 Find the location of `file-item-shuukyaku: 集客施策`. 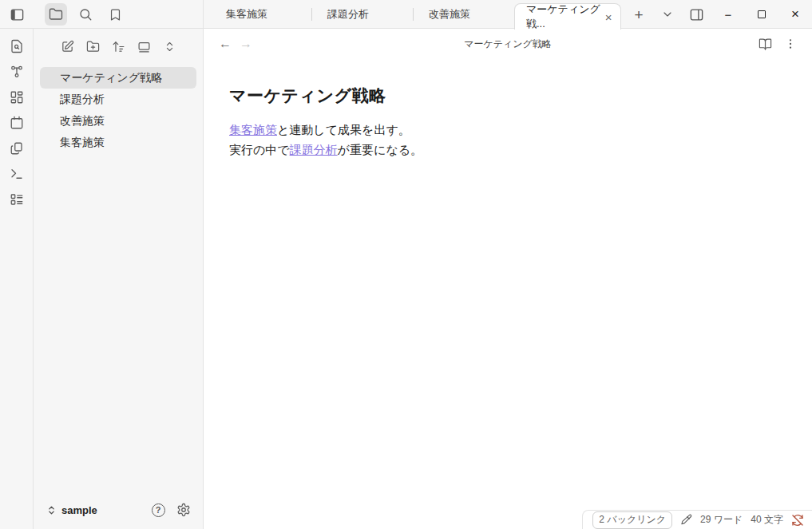

file-item-shuukyaku: 集客施策 is located at coordinates (118, 142).